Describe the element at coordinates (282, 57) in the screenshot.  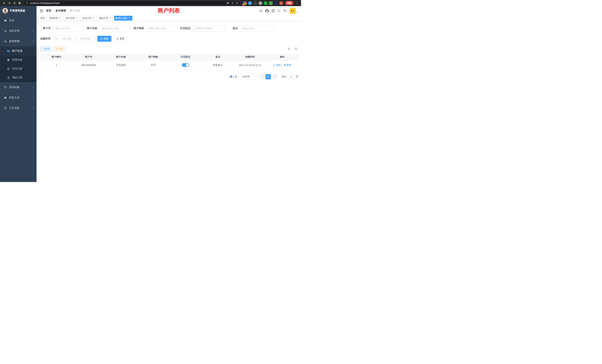
I see `col-actions: 操作` at that location.